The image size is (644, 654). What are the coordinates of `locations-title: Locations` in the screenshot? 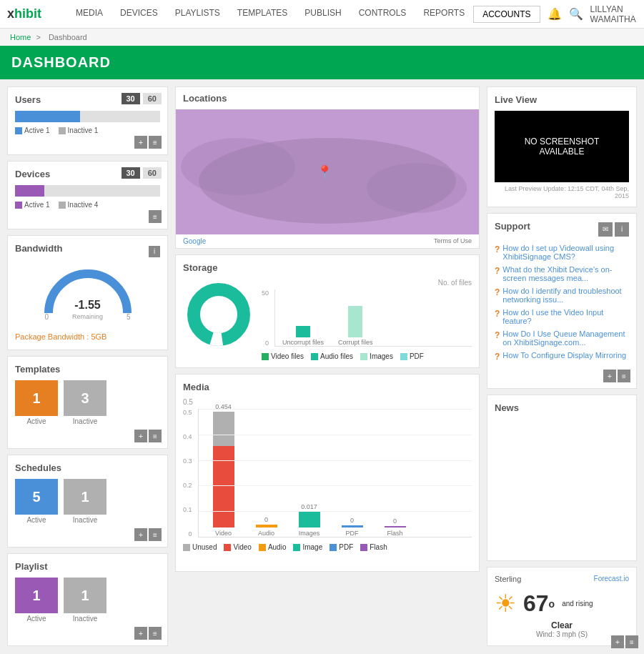 It's located at (327, 99).